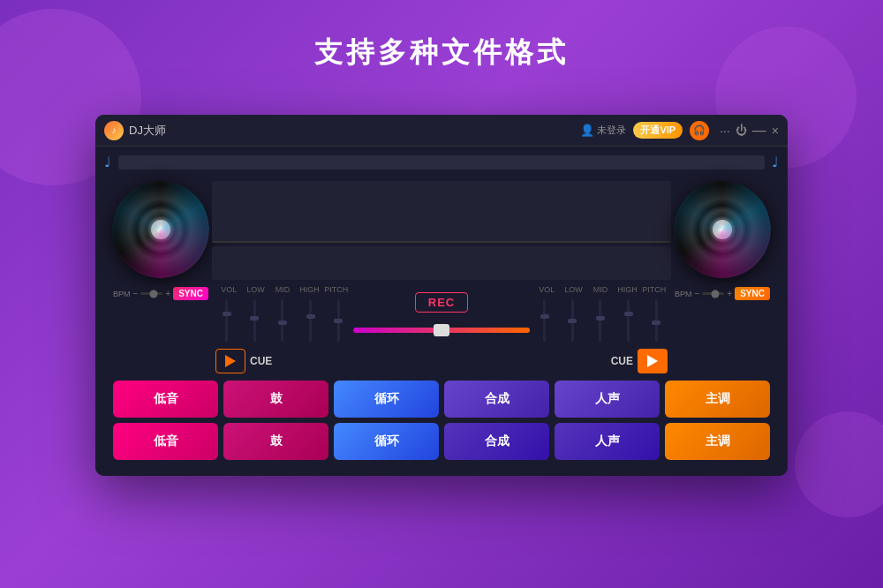 Image resolution: width=883 pixels, height=588 pixels. Describe the element at coordinates (227, 320) in the screenshot. I see `left-vol-fader` at that location.